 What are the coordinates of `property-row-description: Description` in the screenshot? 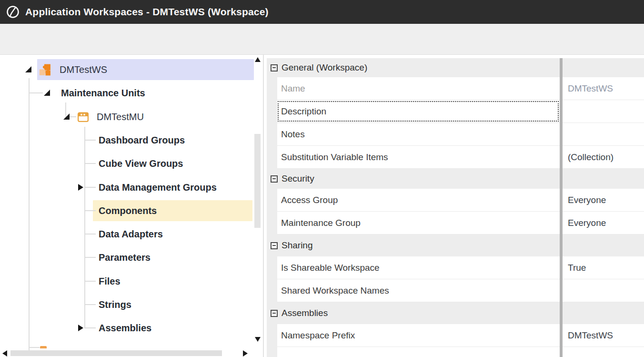 It's located at (454, 112).